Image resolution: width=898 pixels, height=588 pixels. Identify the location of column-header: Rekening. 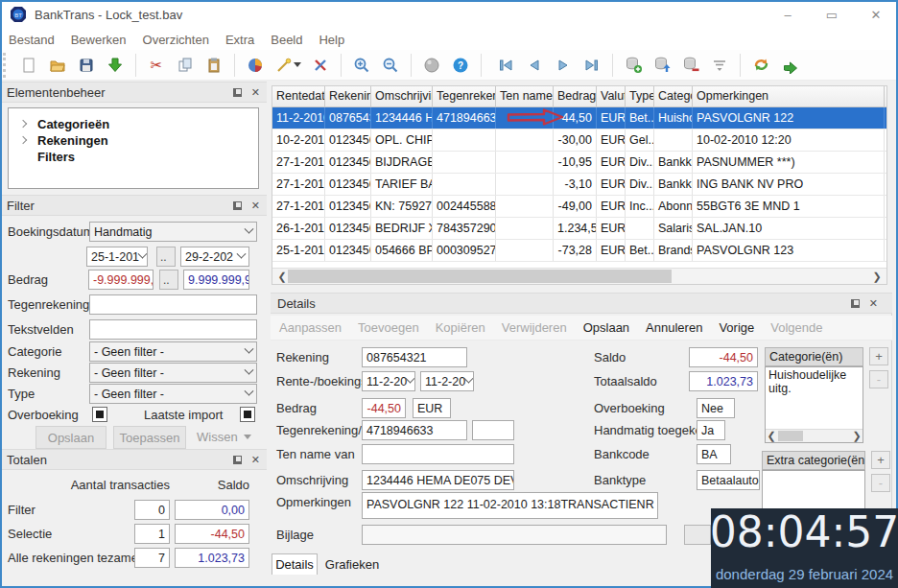
(348, 96).